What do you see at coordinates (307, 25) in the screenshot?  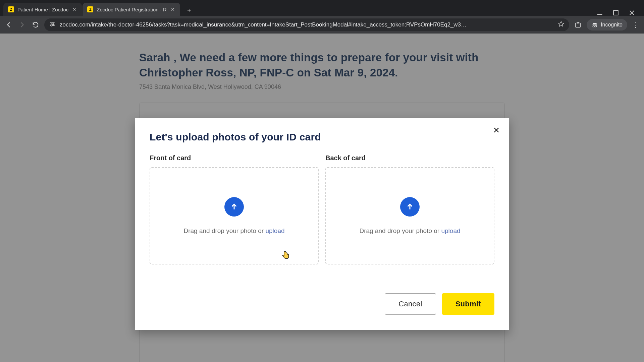 I see `address-bar: zocdoc.com/intake/the-doctor-46256/tasks…` at bounding box center [307, 25].